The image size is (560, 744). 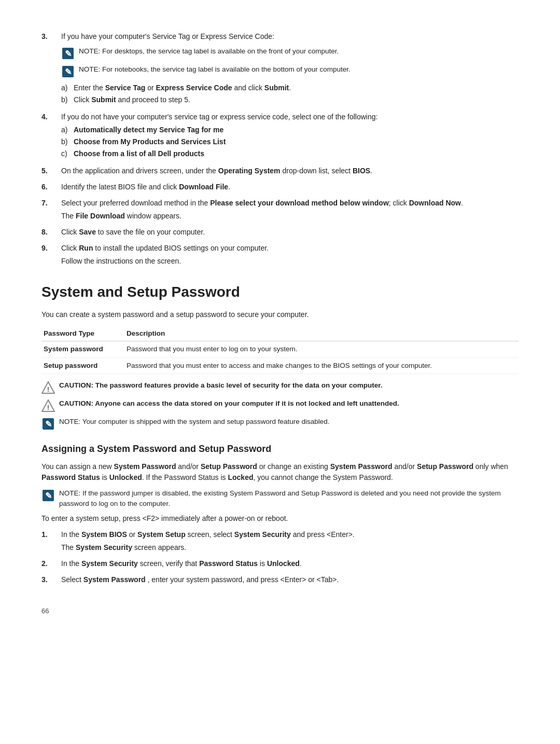 What do you see at coordinates (290, 88) in the screenshot?
I see `sub-step-3a: a) Enter the Service Tag or Express Serv…` at bounding box center [290, 88].